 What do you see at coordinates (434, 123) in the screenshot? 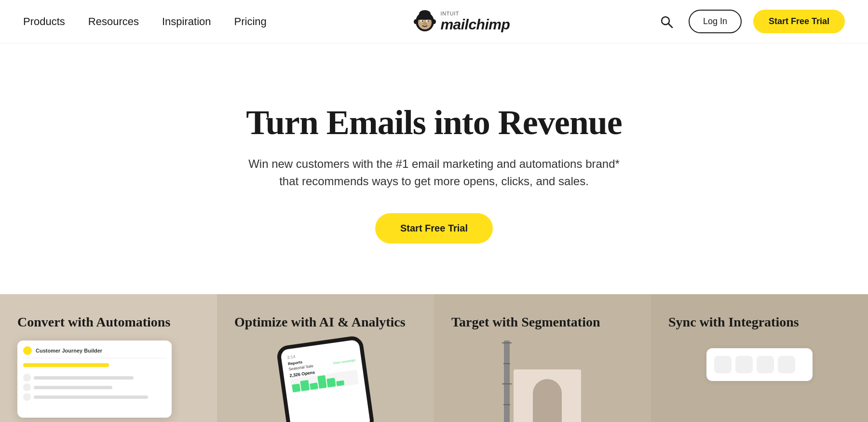
I see `hero-title: Turn Emails into Revenue` at bounding box center [434, 123].